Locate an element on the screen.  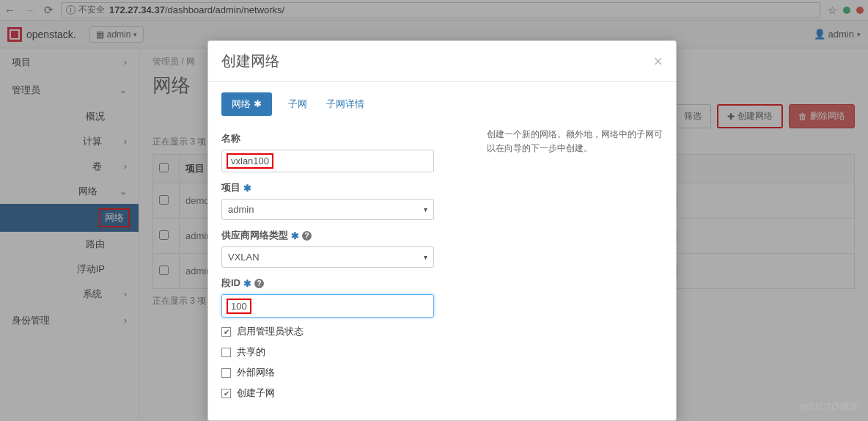
check-create-subnet: ✔创建子网 is located at coordinates (343, 393).